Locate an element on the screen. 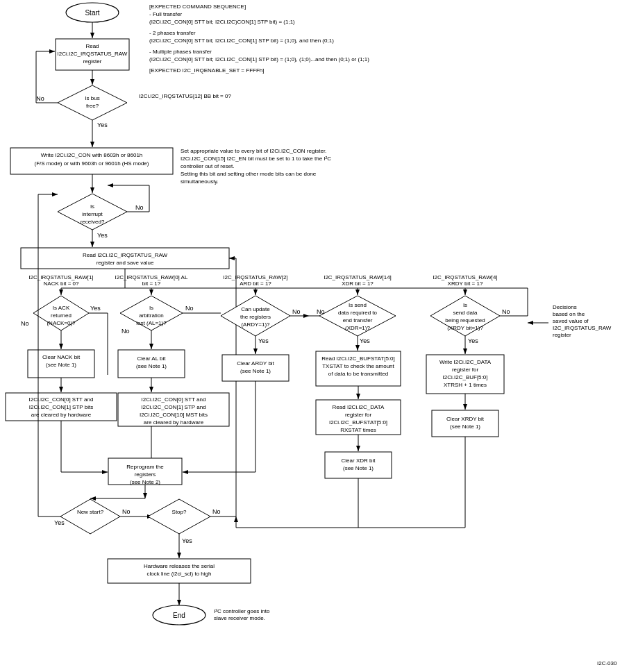 The height and width of the screenshot is (672, 629). svg-text: Read I2Ci.I2C_BUFSTAT[5:0] is located at coordinates (358, 358).